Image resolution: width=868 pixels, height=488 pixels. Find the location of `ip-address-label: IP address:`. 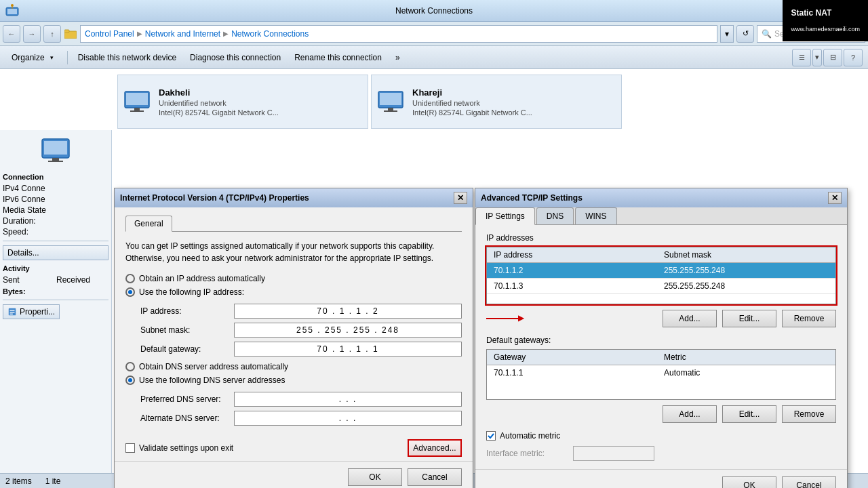

ip-address-label: IP address: is located at coordinates (184, 311).